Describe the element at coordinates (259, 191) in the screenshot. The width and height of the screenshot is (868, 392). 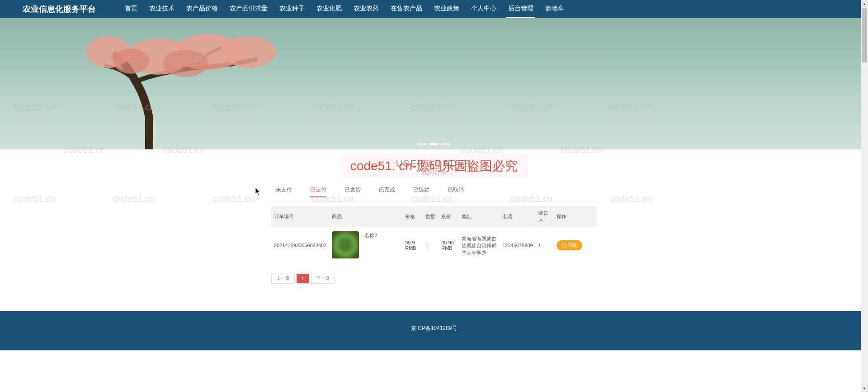
I see `mouse-cursor-icon` at that location.